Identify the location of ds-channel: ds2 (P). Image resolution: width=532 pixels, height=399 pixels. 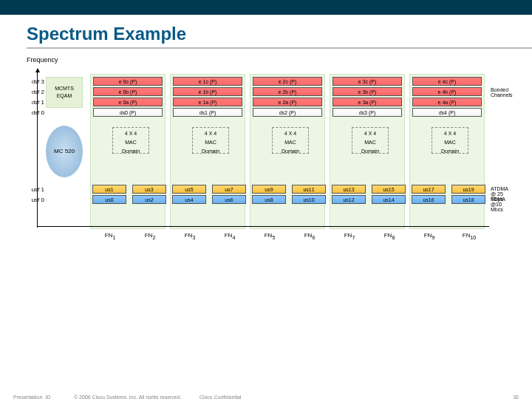
(287, 112).